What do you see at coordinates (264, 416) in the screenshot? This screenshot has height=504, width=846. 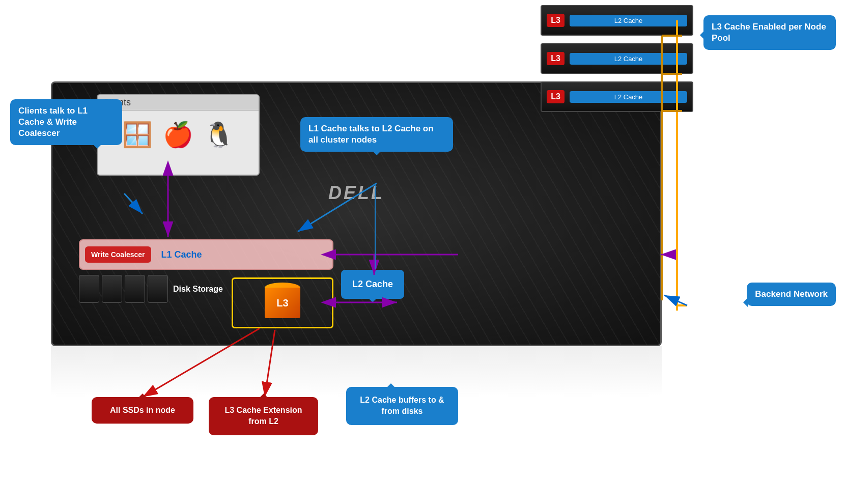 I see `l3-cache-extension-callout: L3 Cache Extension from L2` at bounding box center [264, 416].